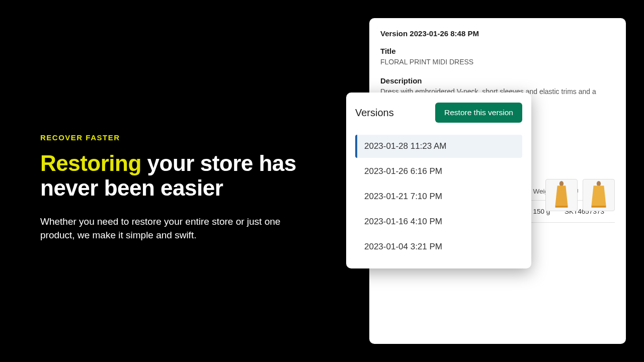 The image size is (644, 362). I want to click on versions-list: 2023-01-28 11:23 AM 2023-01-26 6:16 PM 2…, so click(439, 197).